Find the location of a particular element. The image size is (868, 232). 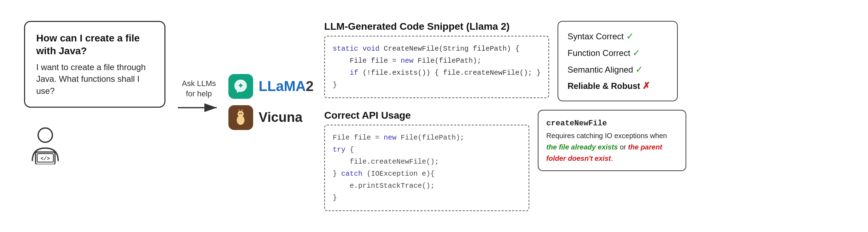

assessment-syntax: Syntax Correct ✓ is located at coordinates (618, 36).